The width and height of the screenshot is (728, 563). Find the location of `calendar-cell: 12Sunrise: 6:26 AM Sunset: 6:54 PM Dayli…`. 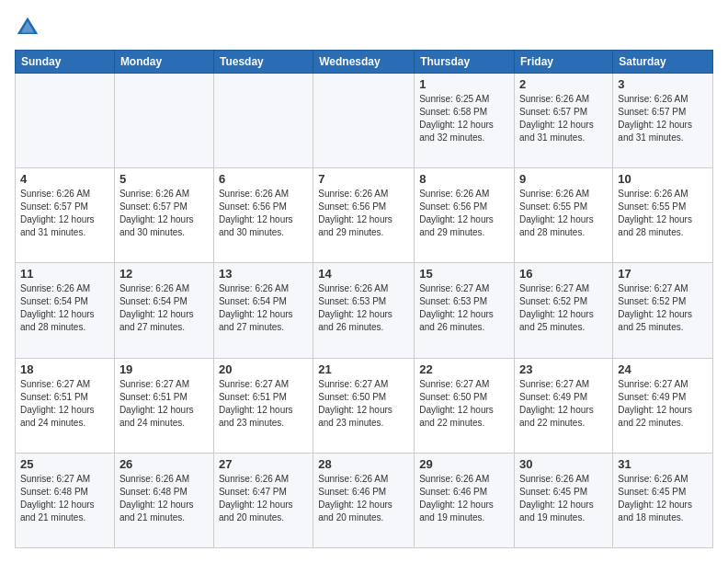

calendar-cell: 12Sunrise: 6:26 AM Sunset: 6:54 PM Dayli… is located at coordinates (164, 311).